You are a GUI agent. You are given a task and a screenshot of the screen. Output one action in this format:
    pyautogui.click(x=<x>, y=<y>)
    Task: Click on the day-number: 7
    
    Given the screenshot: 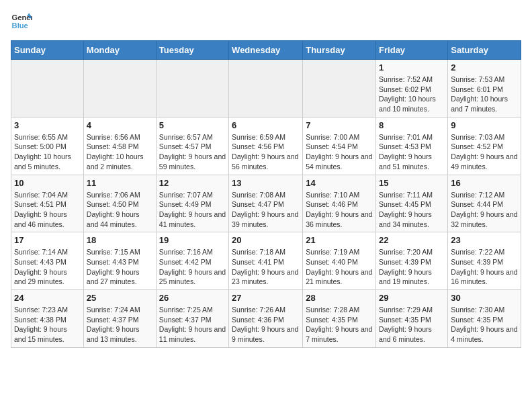 What is the action you would take?
    pyautogui.click(x=339, y=125)
    